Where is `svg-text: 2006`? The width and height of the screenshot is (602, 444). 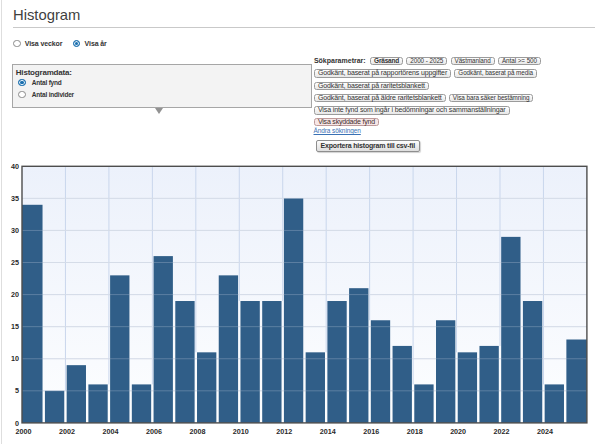
svg-text: 2006 is located at coordinates (154, 432).